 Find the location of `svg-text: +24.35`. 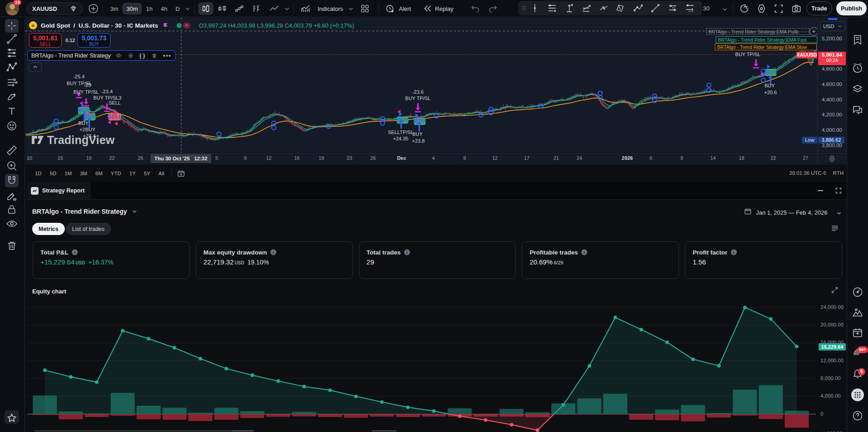

svg-text: +24.35 is located at coordinates (401, 139).